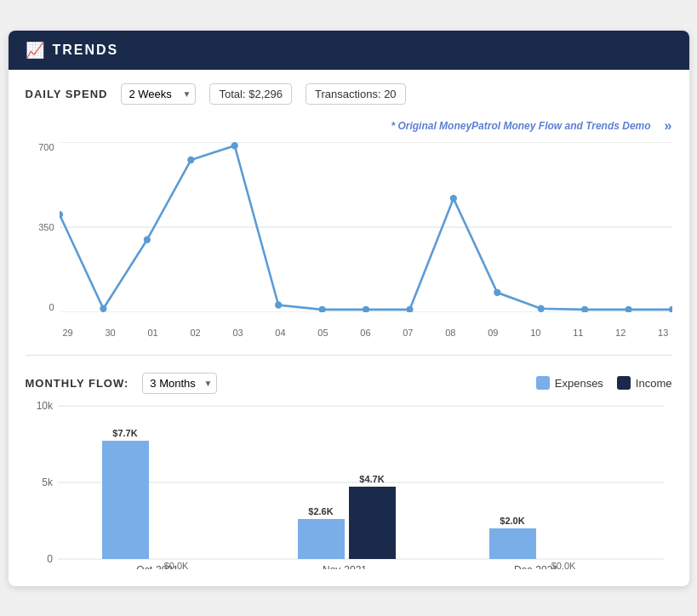 This screenshot has width=697, height=616. Describe the element at coordinates (231, 94) in the screenshot. I see `total-label: Total:` at that location.